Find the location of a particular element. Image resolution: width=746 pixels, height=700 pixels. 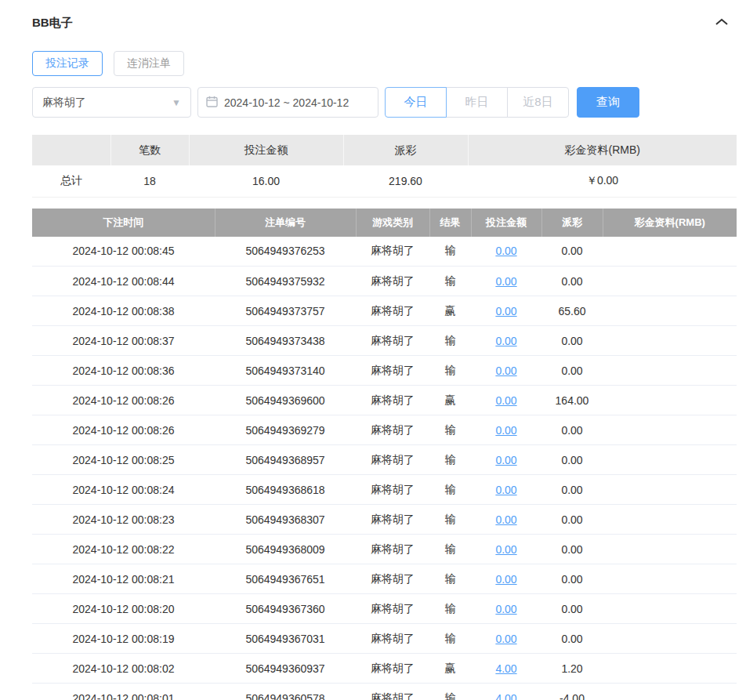

panel-title: BB电子 is located at coordinates (53, 24).